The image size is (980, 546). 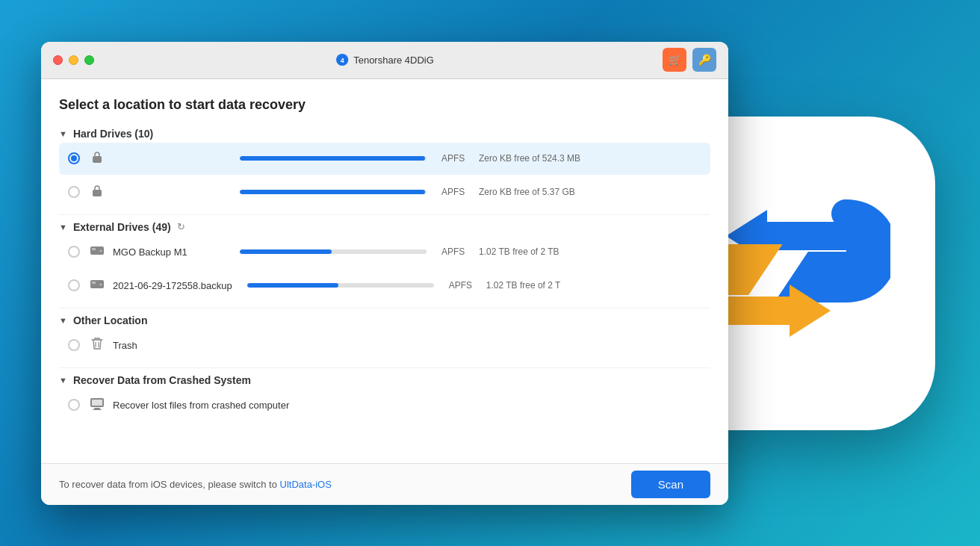 I want to click on footer: To recover data from iOS devices, please…, so click(x=385, y=484).